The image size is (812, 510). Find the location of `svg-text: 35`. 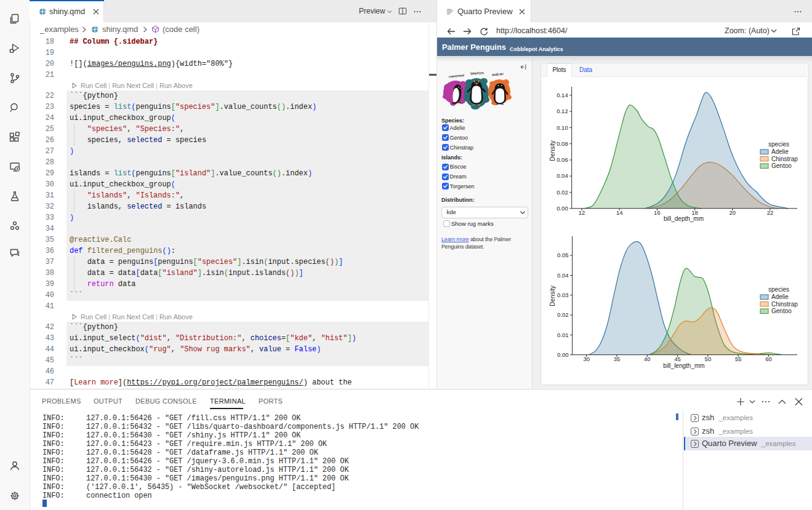

svg-text: 35 is located at coordinates (617, 359).